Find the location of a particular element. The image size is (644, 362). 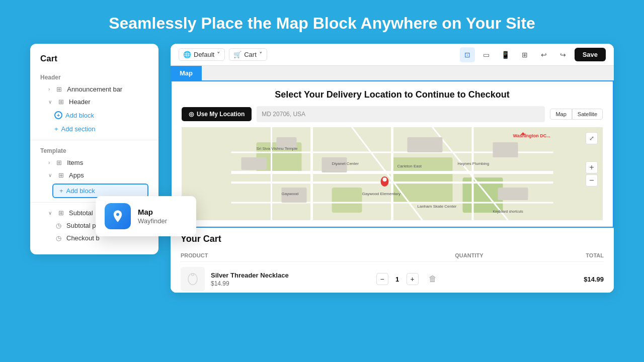

toolbar-right: ⊡ ▭ 📱 ⊞ ↩ ↪ Save is located at coordinates (533, 55).